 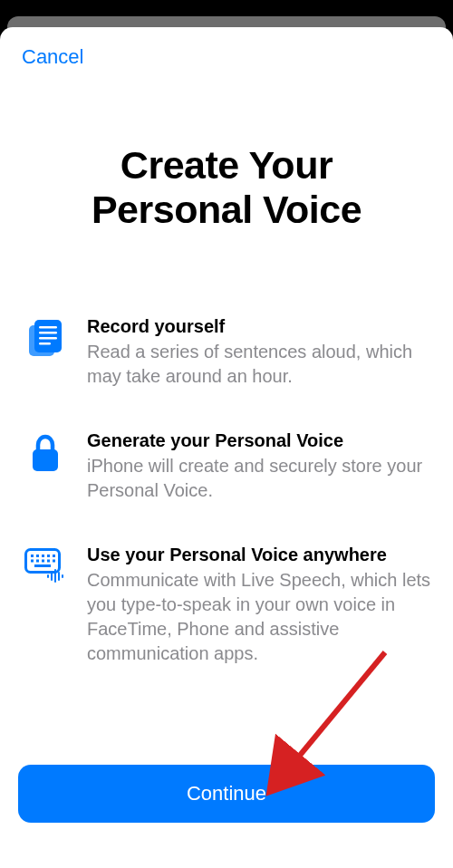 I want to click on keyboard-speech-icon, so click(x=45, y=563).